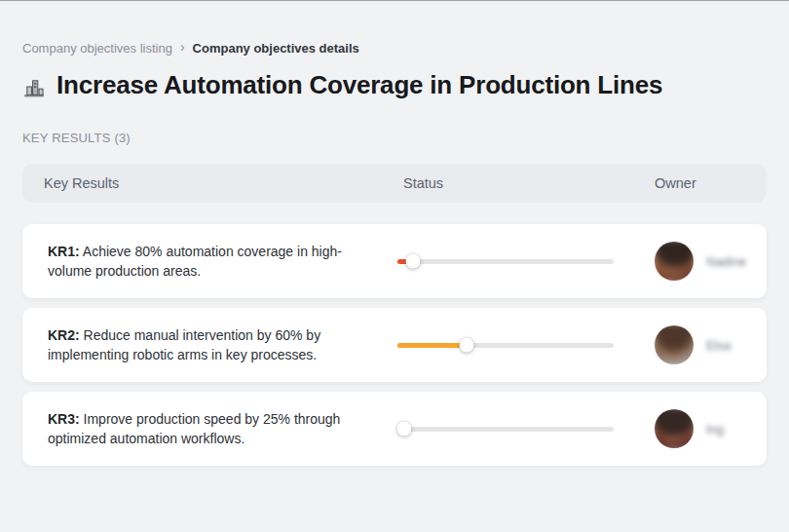 The width and height of the screenshot is (789, 532). Describe the element at coordinates (711, 183) in the screenshot. I see `column-header-owner: Owner` at that location.